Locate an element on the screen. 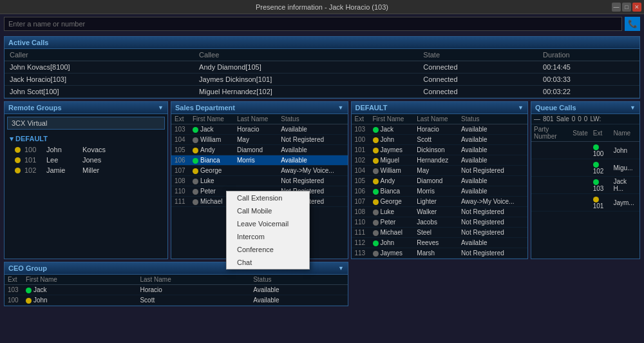  context-menu-item: Call Mobile is located at coordinates (268, 211).